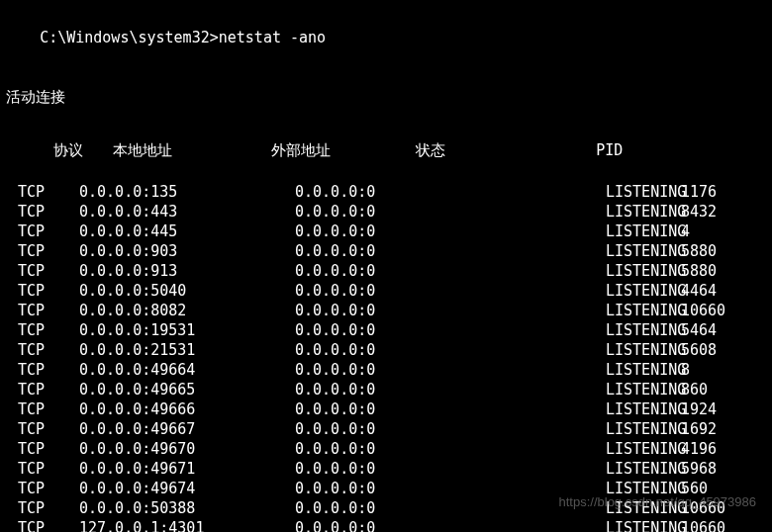  Describe the element at coordinates (187, 469) in the screenshot. I see `cell-local-address: 0.0.0.0:49671` at that location.